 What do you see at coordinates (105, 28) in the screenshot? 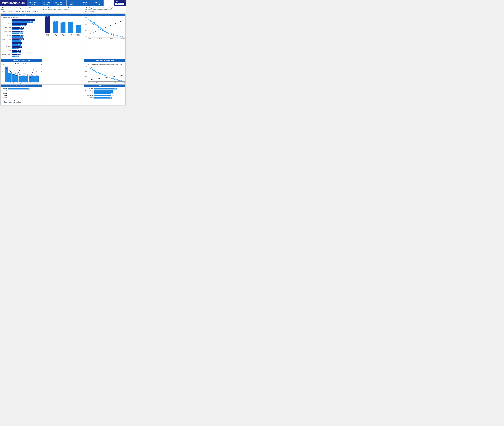
I see `budget-scatter-wrap: $3bn$2bn$1bn$0bn $0.0bn$0.1bn$0.2bn$0.3b…` at bounding box center [105, 28].